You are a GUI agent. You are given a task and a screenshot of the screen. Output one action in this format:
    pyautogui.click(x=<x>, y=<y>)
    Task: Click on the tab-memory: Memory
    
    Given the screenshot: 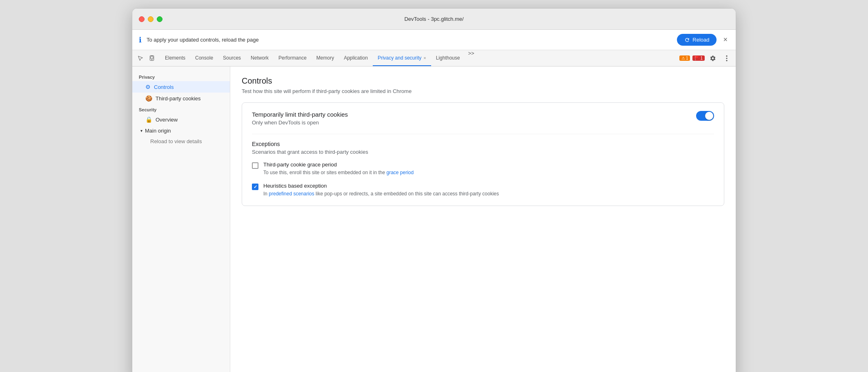 What is the action you would take?
    pyautogui.click(x=325, y=58)
    